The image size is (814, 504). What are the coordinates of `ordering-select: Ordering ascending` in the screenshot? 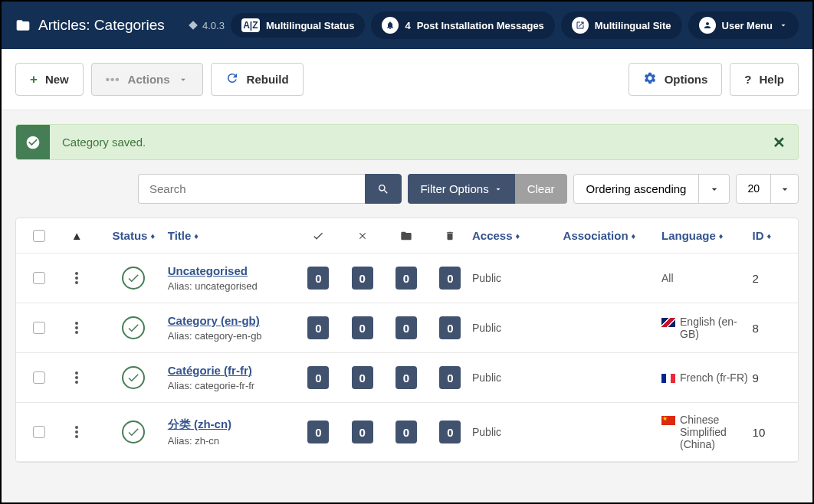 It's located at (652, 188).